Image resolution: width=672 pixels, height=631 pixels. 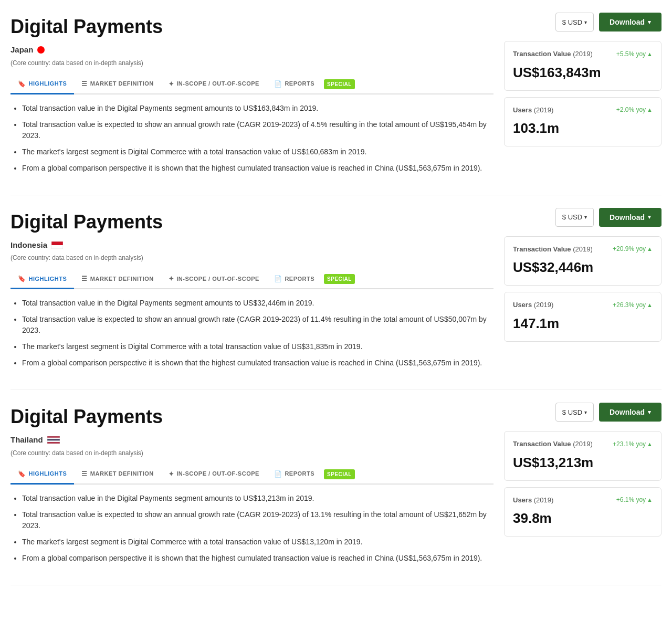 What do you see at coordinates (627, 22) in the screenshot?
I see `download-label: Download` at bounding box center [627, 22].